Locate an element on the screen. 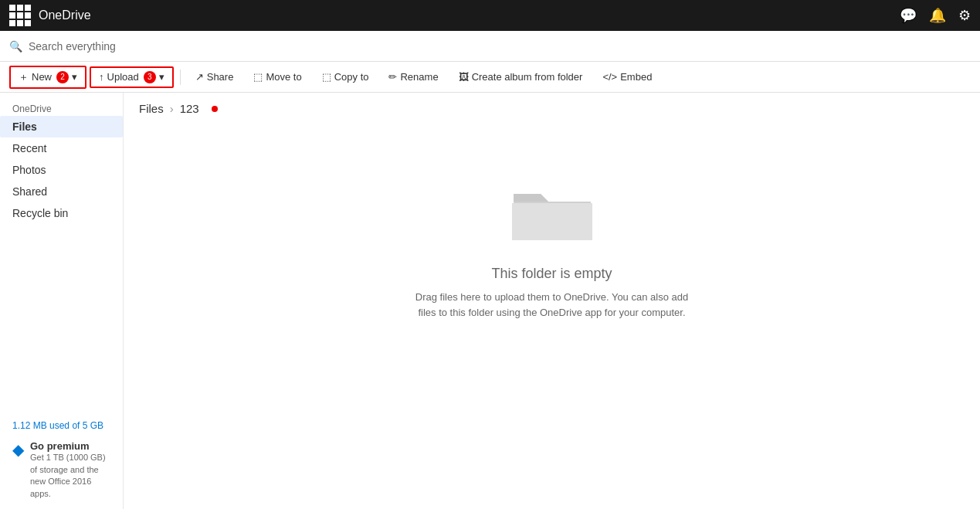 The width and height of the screenshot is (980, 509). diamond-icon: ◆ is located at coordinates (19, 450).